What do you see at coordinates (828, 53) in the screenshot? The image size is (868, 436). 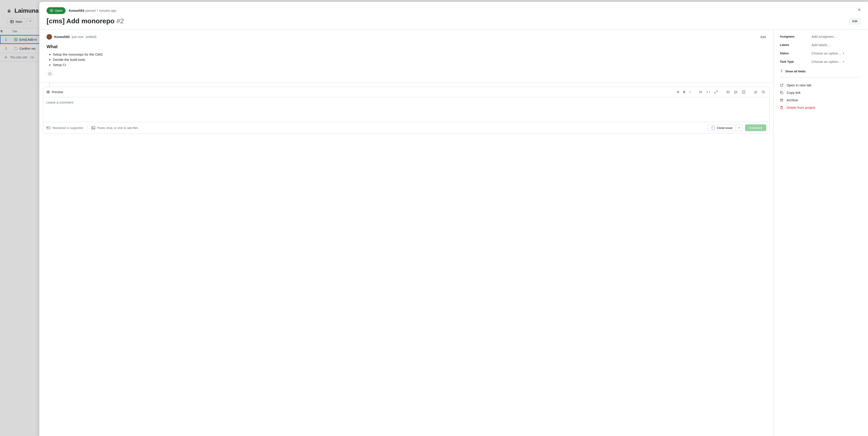 I see `status-picker: Choose an option…▾` at bounding box center [828, 53].